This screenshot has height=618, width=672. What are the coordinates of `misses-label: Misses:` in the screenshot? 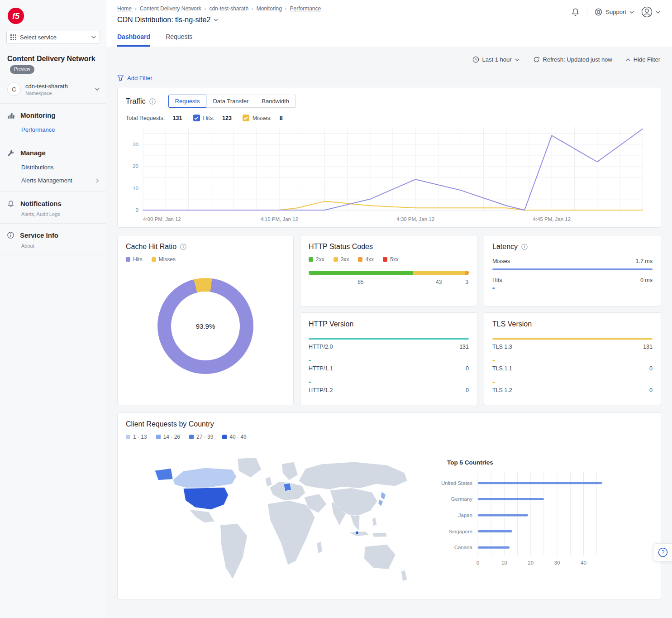 It's located at (262, 118).